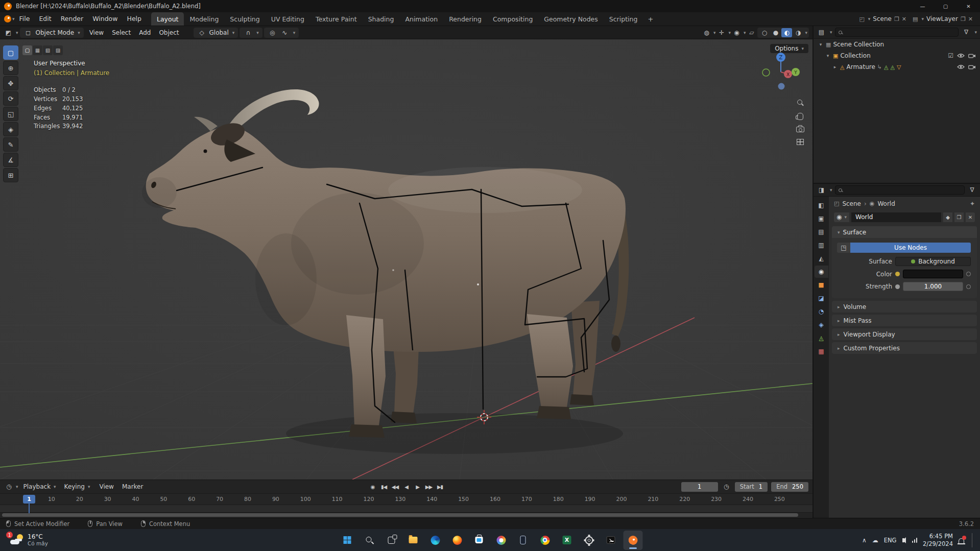  What do you see at coordinates (911, 248) in the screenshot?
I see `use-nodes-button: Use Nodes` at bounding box center [911, 248].